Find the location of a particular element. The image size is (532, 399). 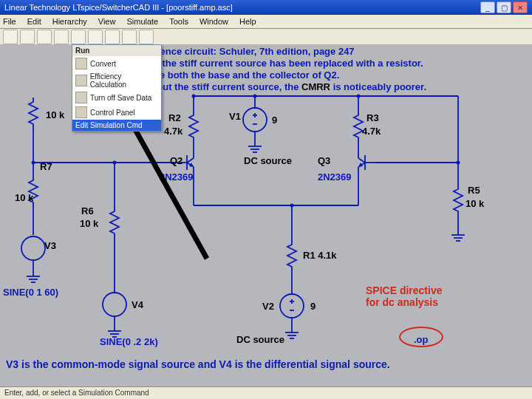

header-line-4-cmrr: CMRR is located at coordinates (316, 87).